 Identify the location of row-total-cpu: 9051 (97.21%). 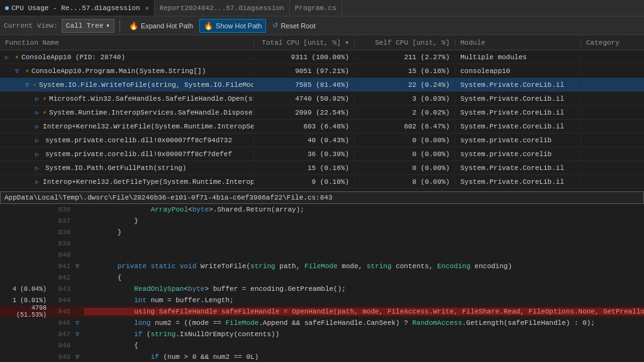
(304, 71).